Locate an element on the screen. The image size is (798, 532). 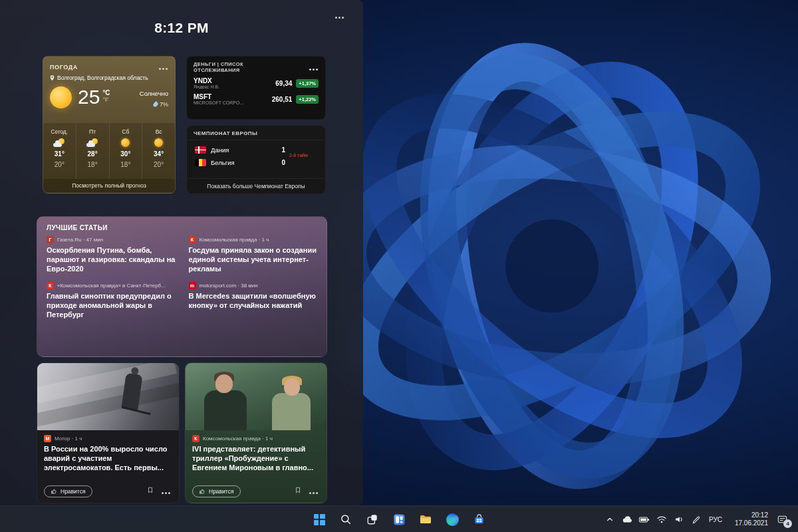
news-article: К «Комсомольская правда» в Санкт-Петерб.… is located at coordinates (111, 301).